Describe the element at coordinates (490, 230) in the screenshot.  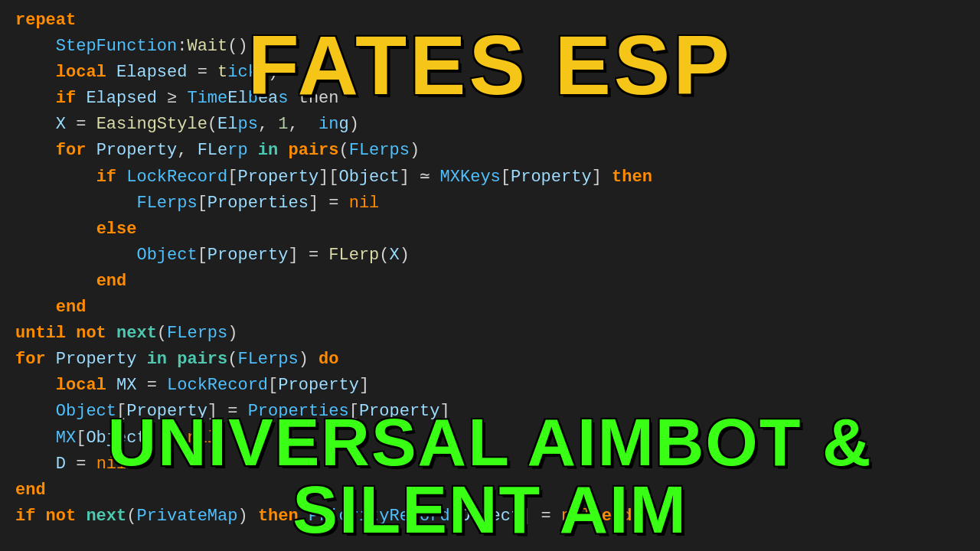
I see `code-line-10: else` at that location.